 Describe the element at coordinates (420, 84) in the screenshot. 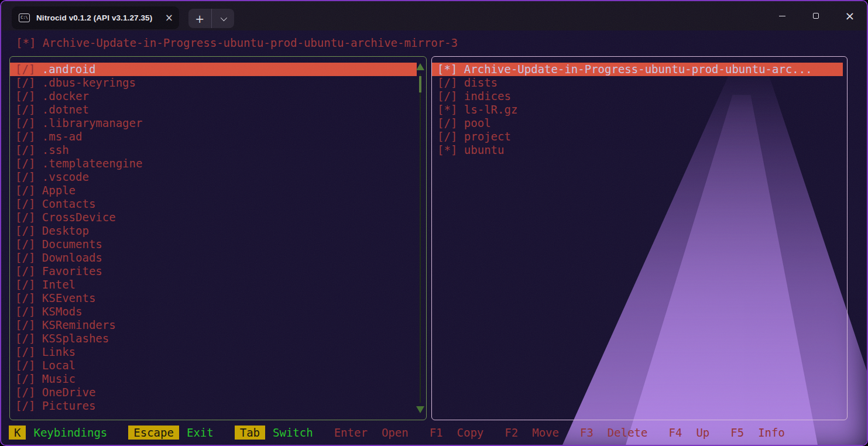

I see `scrollbar-thumb` at that location.